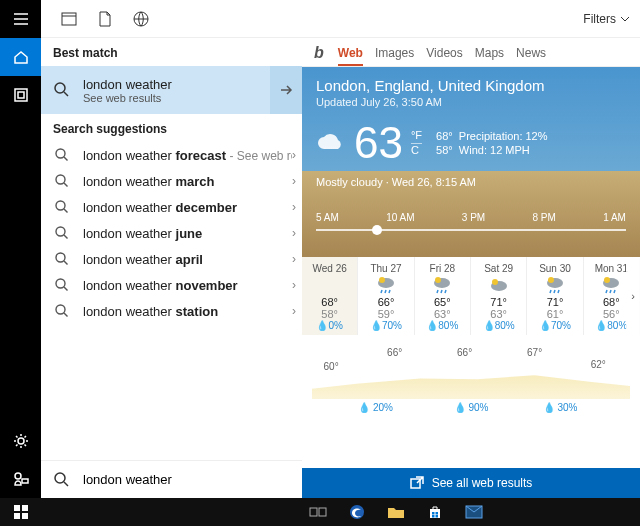  What do you see at coordinates (614, 218) in the screenshot?
I see `hour-label: 1 AM` at bounding box center [614, 218].